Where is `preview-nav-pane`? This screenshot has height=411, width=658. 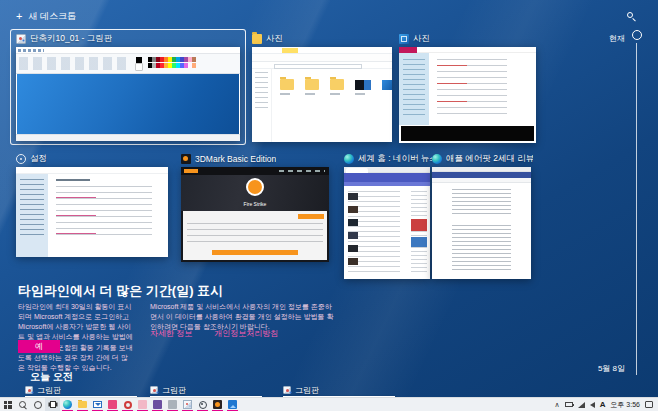 preview-nav-pane is located at coordinates (262, 106).